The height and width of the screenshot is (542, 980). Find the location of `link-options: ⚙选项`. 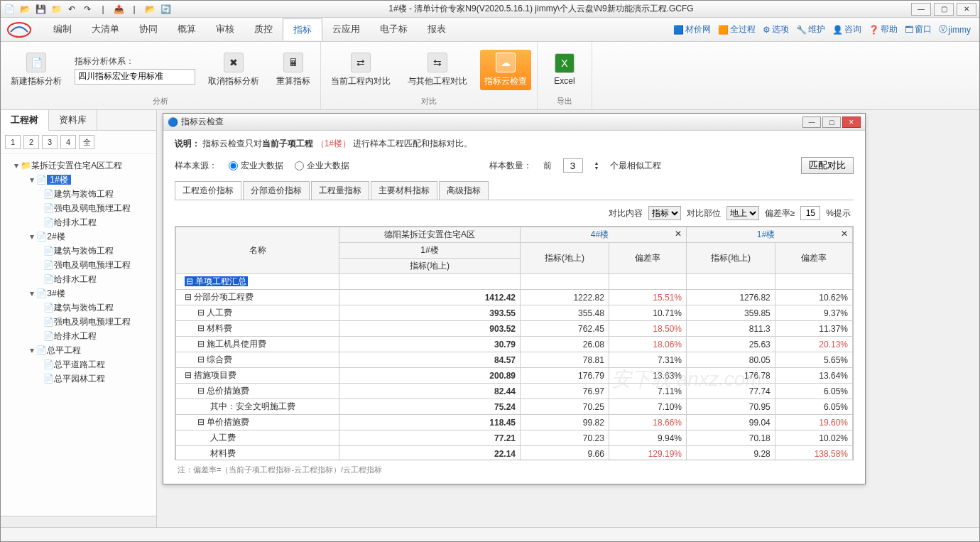

link-options: ⚙选项 is located at coordinates (775, 30).